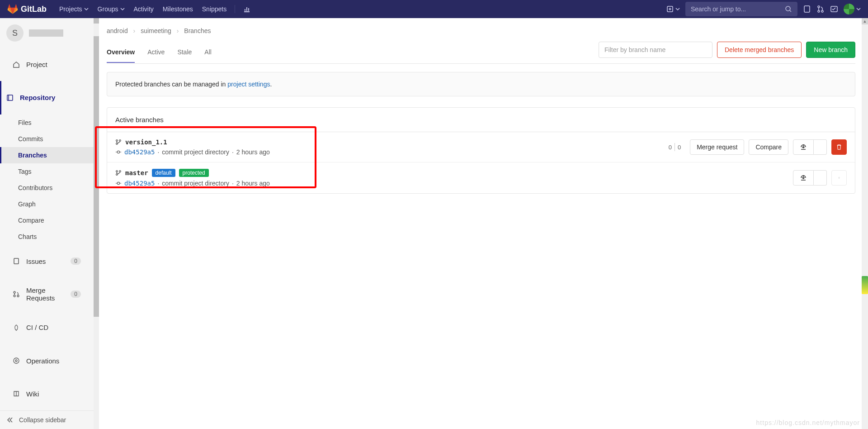 This screenshot has height=429, width=868. I want to click on brand-text: GitLab, so click(33, 9).